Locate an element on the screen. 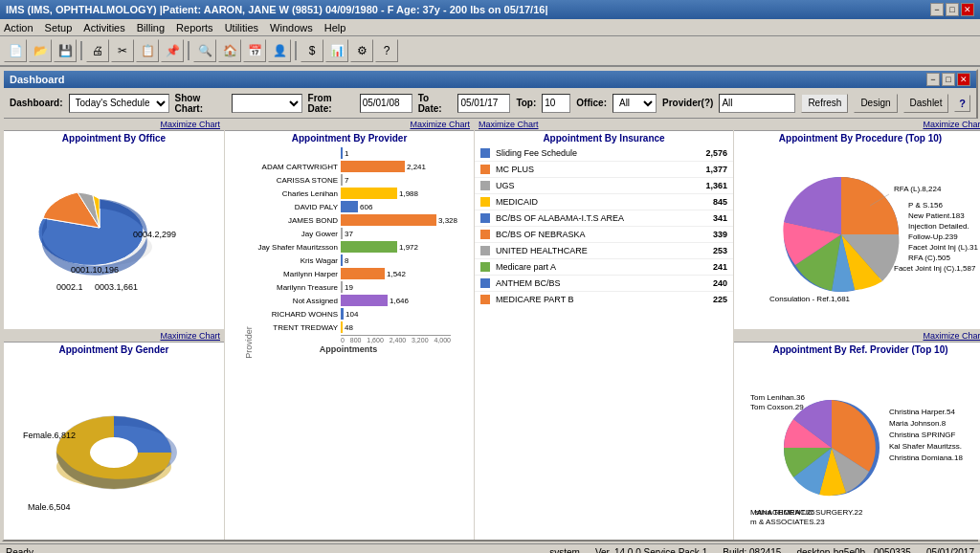  top-input: 10 is located at coordinates (556, 103).